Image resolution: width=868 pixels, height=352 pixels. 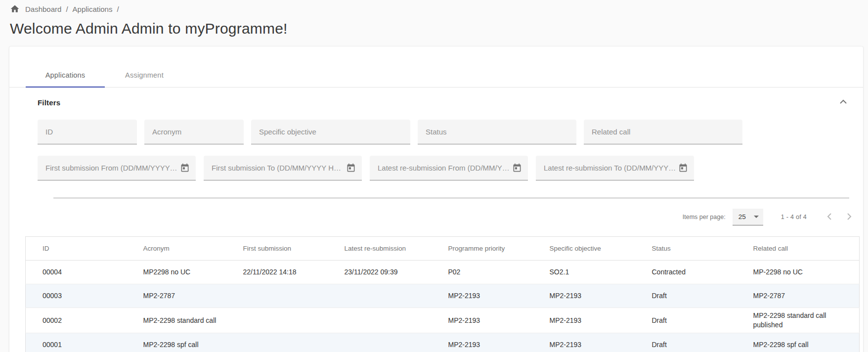 What do you see at coordinates (748, 217) in the screenshot?
I see `items-per-page-select: 25` at bounding box center [748, 217].